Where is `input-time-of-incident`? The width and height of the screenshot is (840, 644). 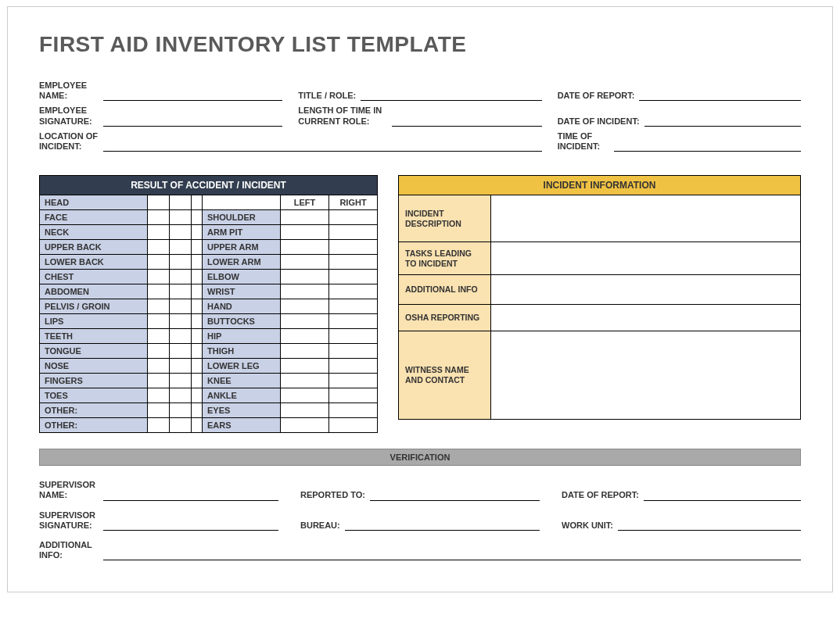
input-time-of-incident is located at coordinates (707, 145).